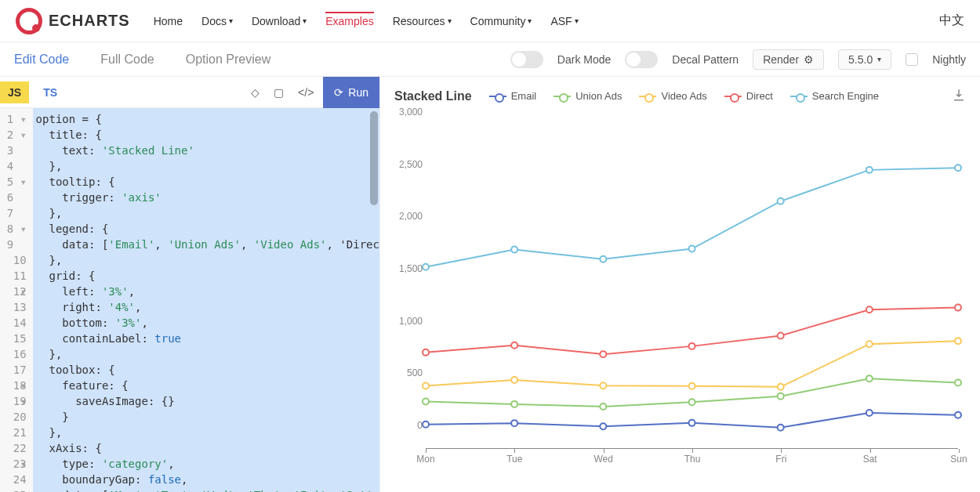 Image resolution: width=980 pixels, height=492 pixels. Describe the element at coordinates (217, 21) in the screenshot. I see `nav-item-docs: Docs▾` at that location.